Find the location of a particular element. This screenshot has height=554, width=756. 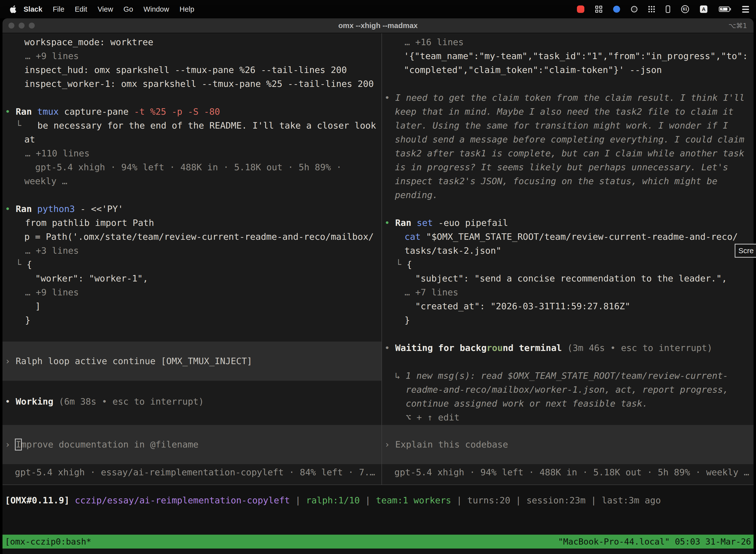

window-titlebar: omx --xhigh --madmax ⌥⌘1 is located at coordinates (378, 26).